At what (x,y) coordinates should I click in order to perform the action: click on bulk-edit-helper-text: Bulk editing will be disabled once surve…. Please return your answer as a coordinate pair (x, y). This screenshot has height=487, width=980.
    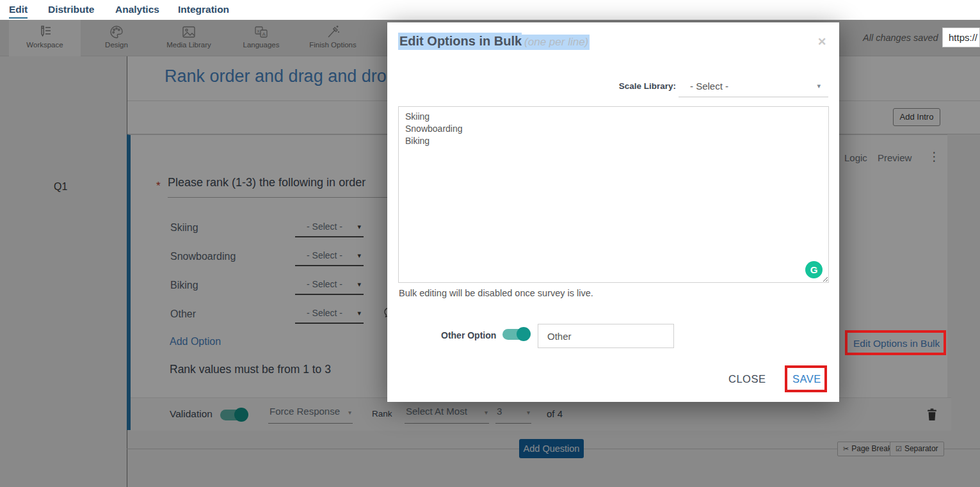
    Looking at the image, I should click on (496, 293).